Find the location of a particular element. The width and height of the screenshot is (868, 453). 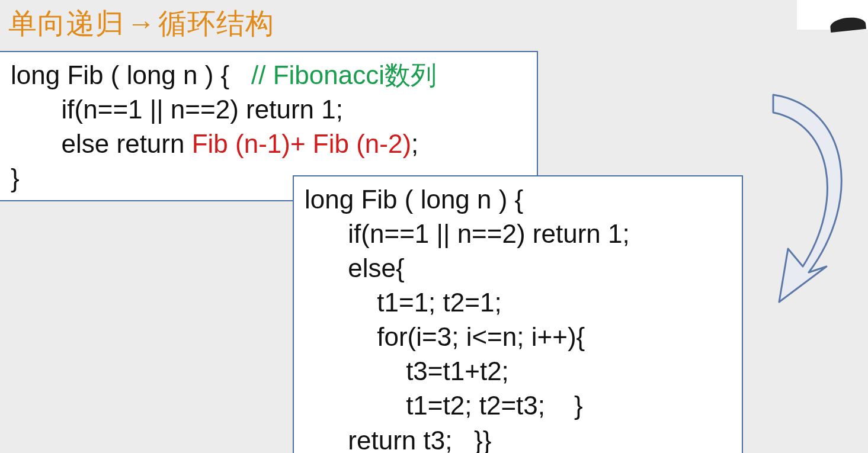

curved-arrow-icon is located at coordinates (803, 207).